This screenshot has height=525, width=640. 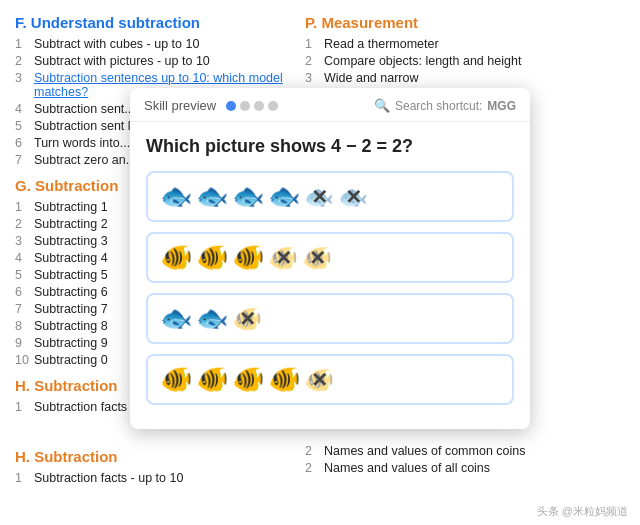 I want to click on bottom-sections: H. Subtraction 1Subtraction facts - up t…, so click(x=320, y=470).